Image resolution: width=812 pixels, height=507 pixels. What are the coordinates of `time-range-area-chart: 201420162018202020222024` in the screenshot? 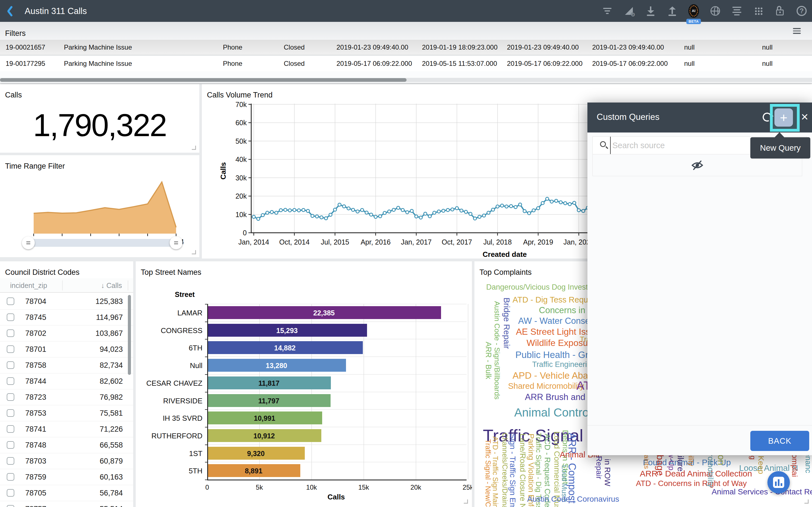 It's located at (100, 207).